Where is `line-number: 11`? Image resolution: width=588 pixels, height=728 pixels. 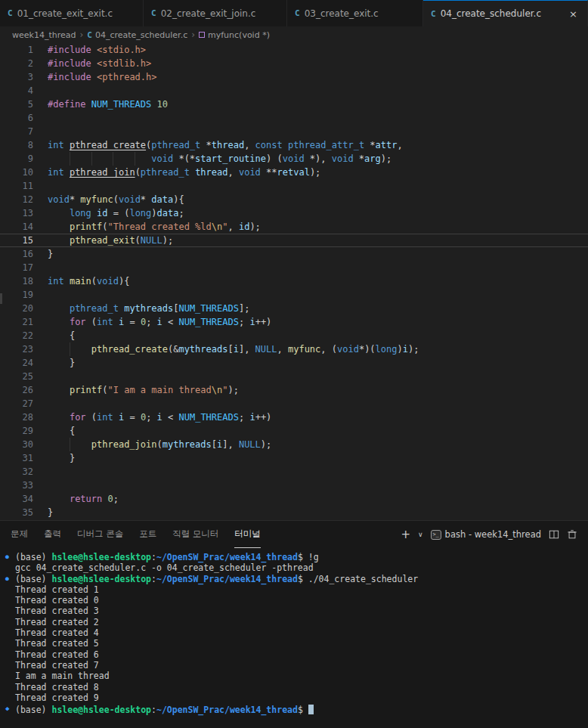
line-number: 11 is located at coordinates (17, 186).